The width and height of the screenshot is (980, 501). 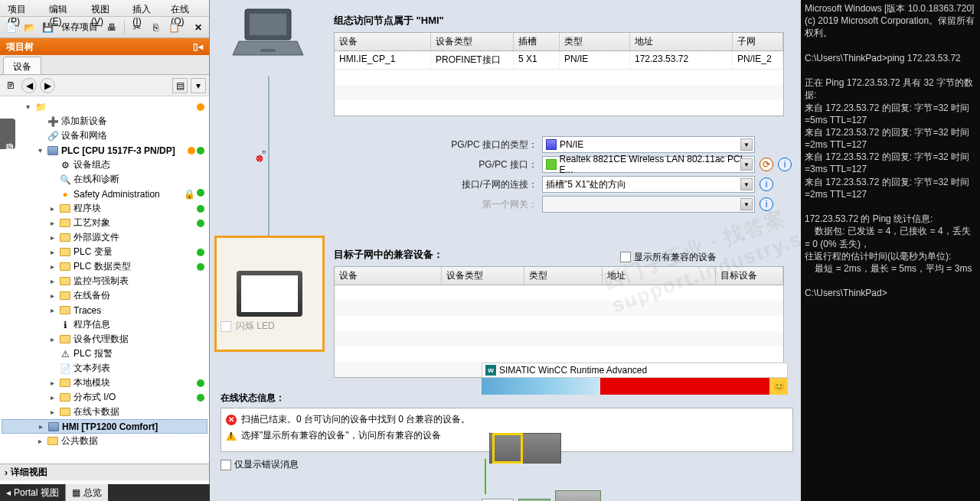 I want to click on col-device-type: 设备类型, so click(x=472, y=41).